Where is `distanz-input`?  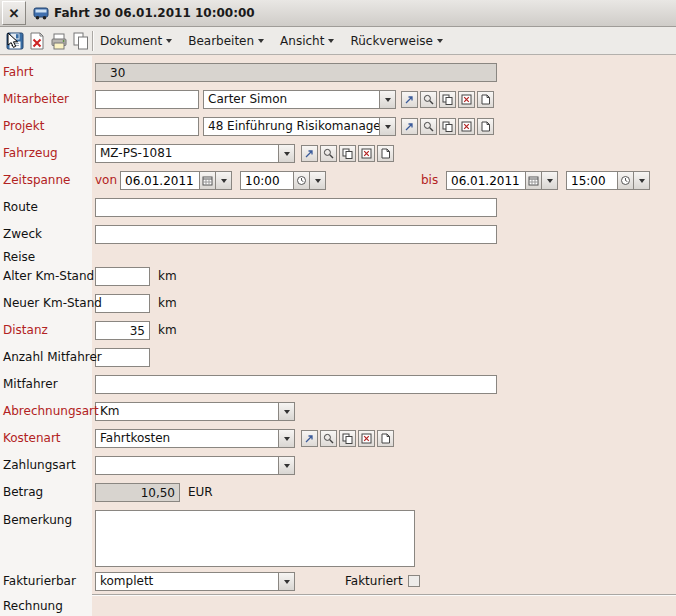
distanz-input is located at coordinates (122, 330).